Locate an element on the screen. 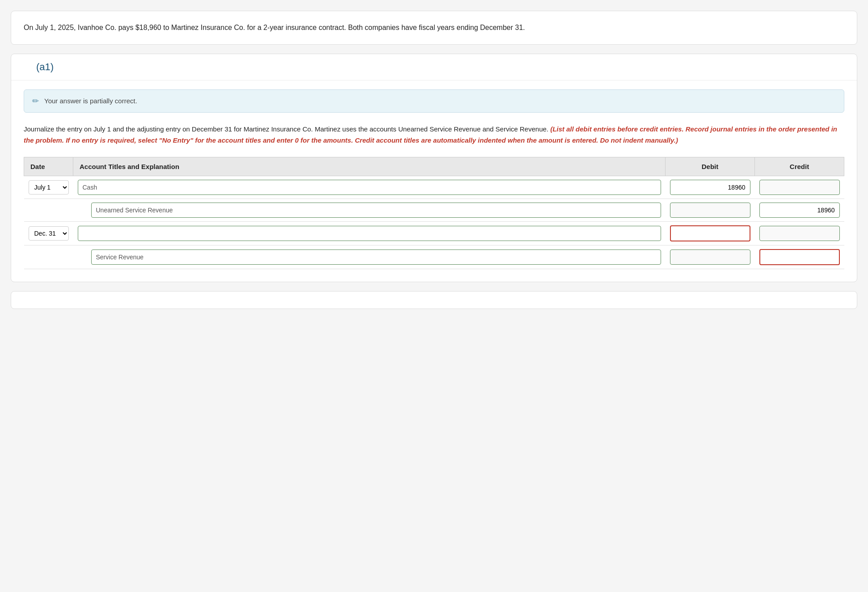  alert-banner: ✏ Your answer is partially correct. is located at coordinates (434, 101).